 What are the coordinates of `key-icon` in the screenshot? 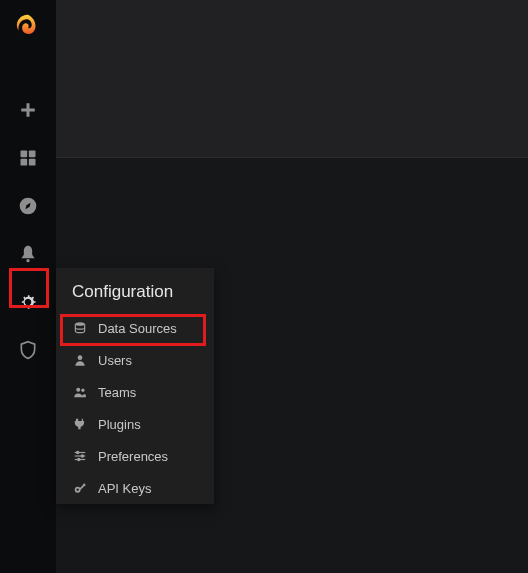 It's located at (80, 488).